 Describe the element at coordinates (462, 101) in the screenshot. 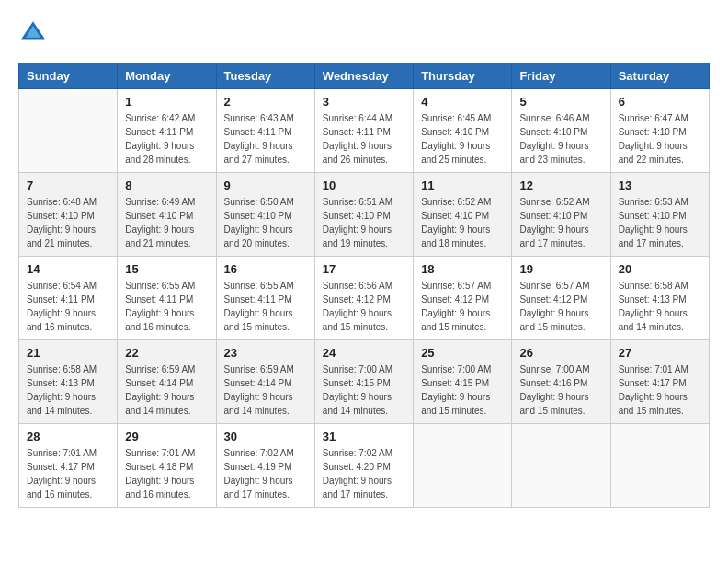

I see `day-number: 4` at that location.